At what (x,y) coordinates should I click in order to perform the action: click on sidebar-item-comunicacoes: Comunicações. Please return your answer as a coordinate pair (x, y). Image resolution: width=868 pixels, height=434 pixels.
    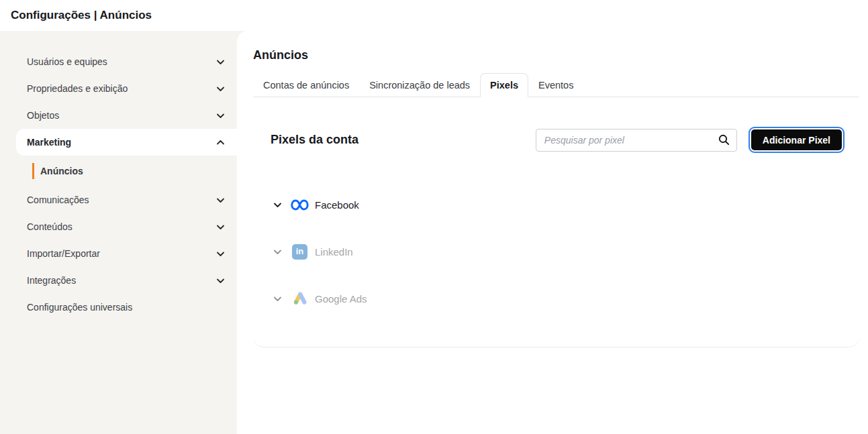
    Looking at the image, I should click on (118, 200).